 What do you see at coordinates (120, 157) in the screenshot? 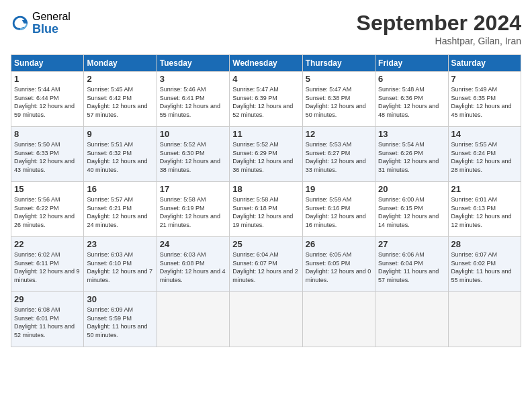
I see `day-info: Sunrise: 5:51 AM Sunset: 6:32 PM Dayligh…` at bounding box center [120, 157].